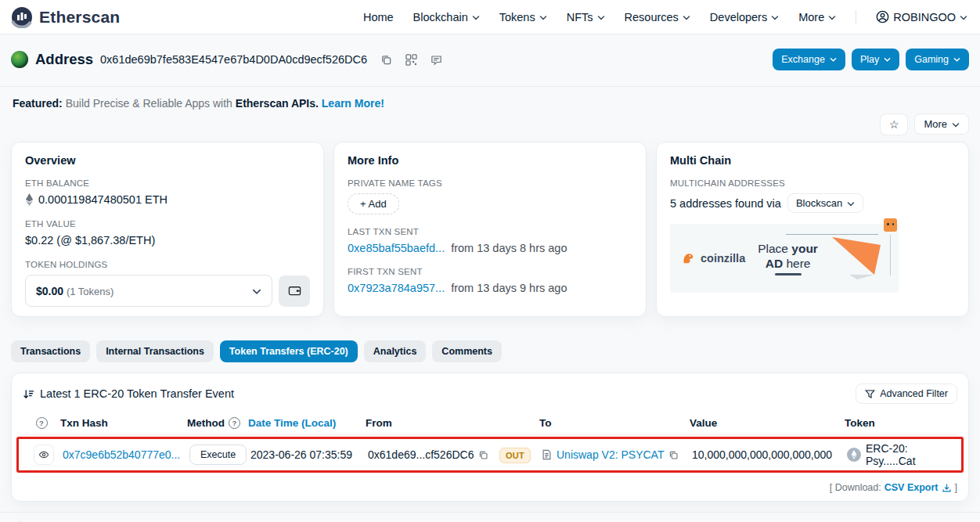 Image resolution: width=980 pixels, height=522 pixels. What do you see at coordinates (490, 17) in the screenshot?
I see `top-navbar: Etherscan Home Blockchain Tokens NFTs Re…` at bounding box center [490, 17].